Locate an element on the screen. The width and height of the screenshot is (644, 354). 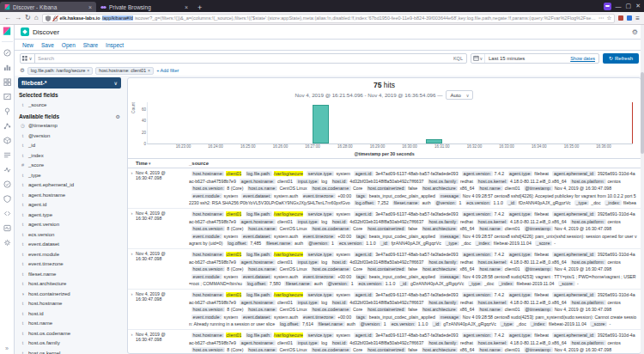
nav-maps-icon is located at coordinates (7, 111).